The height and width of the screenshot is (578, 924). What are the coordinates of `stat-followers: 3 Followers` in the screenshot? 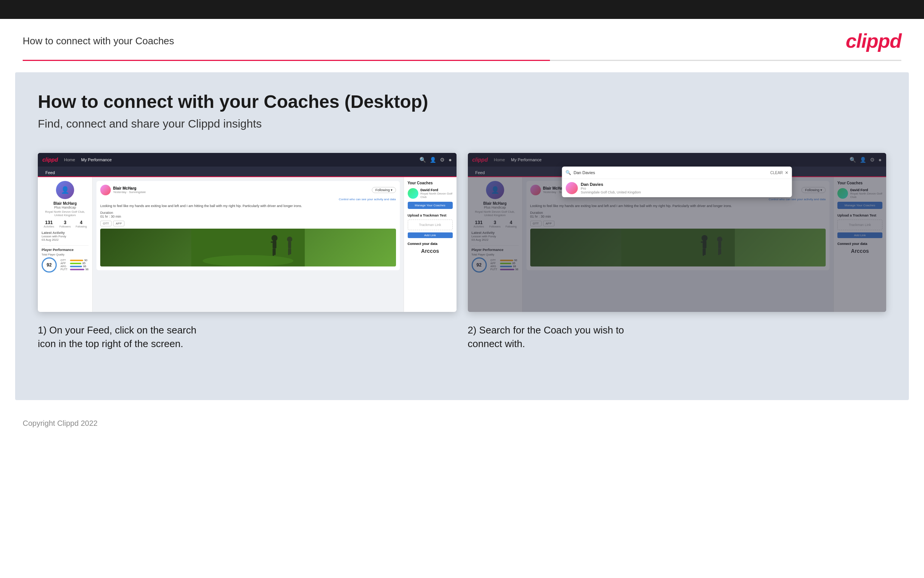 It's located at (65, 224).